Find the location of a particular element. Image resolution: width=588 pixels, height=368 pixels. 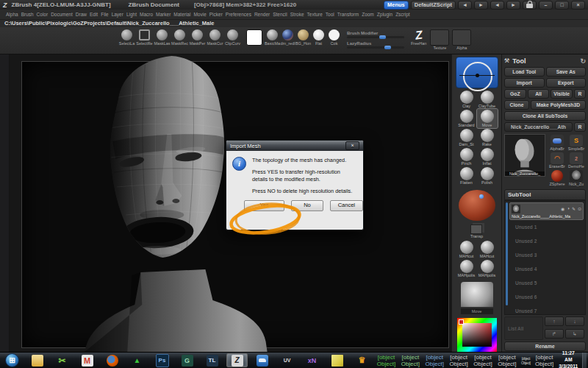

export-button: Export is located at coordinates (566, 82).